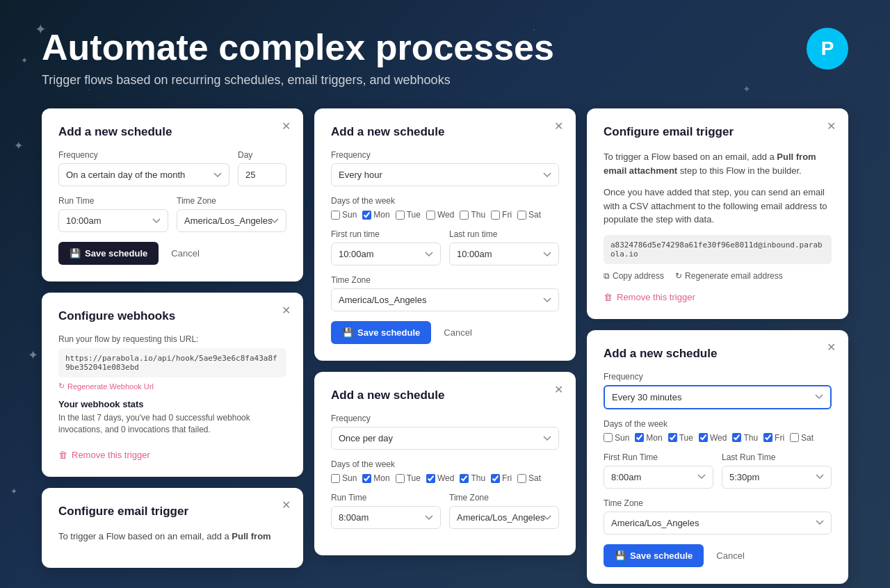  What do you see at coordinates (445, 175) in the screenshot?
I see `card2-freq-select: Every hour` at bounding box center [445, 175].